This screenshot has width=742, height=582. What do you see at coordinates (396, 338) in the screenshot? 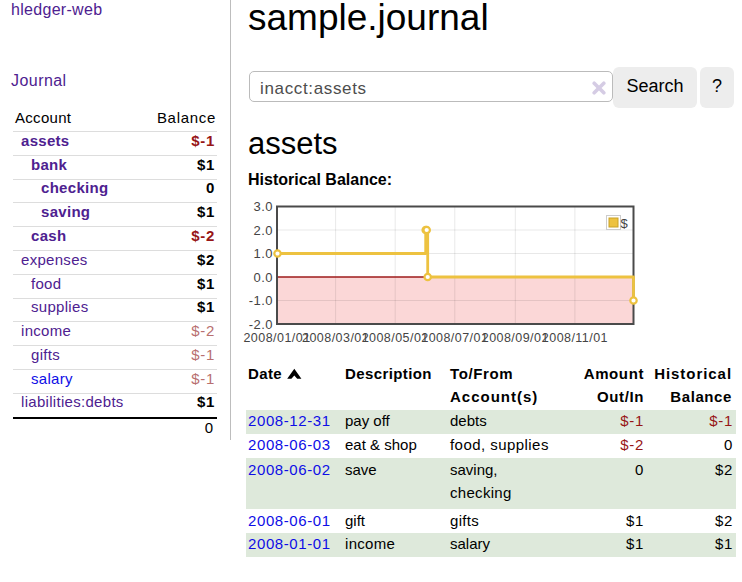
I see `svg-text: 2008/05/01` at bounding box center [396, 338].